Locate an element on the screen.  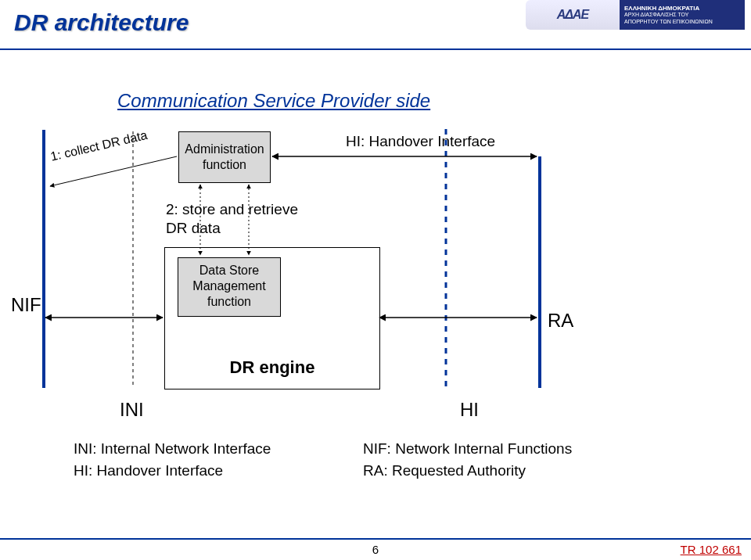
nif-label: NIF is located at coordinates (27, 305).